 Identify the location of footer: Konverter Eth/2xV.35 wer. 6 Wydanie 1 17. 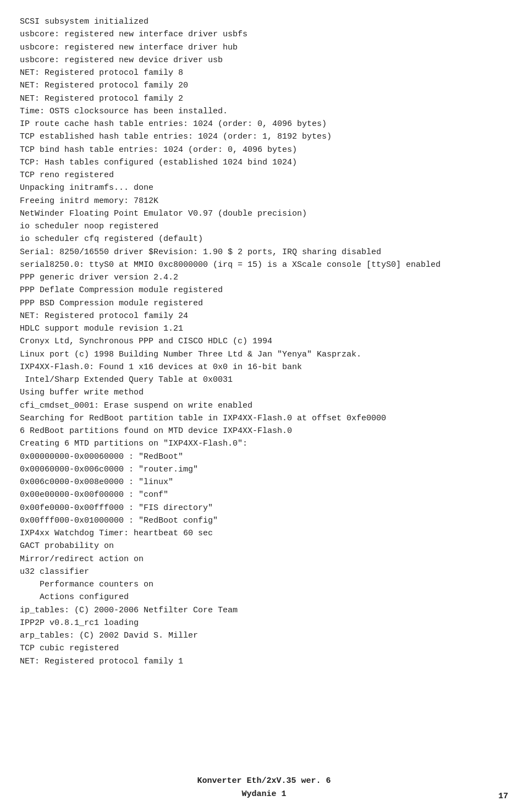
(264, 791).